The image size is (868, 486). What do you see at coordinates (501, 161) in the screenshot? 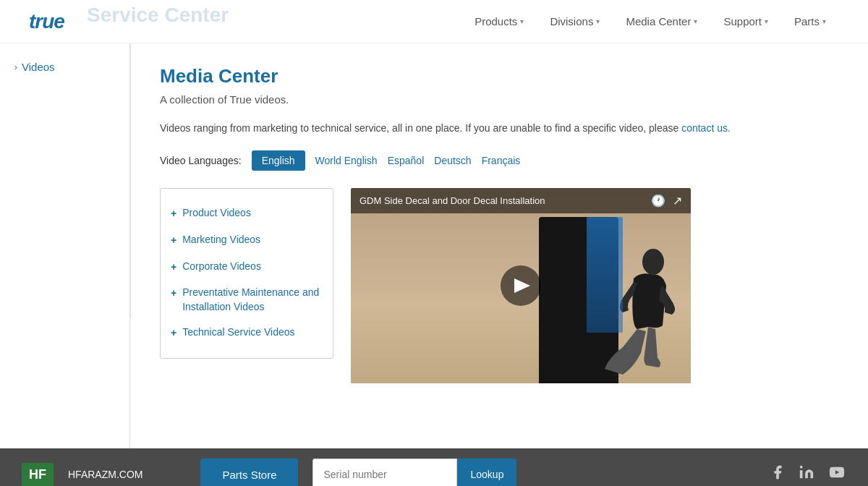
I see `lang-francais-link: Français` at bounding box center [501, 161].